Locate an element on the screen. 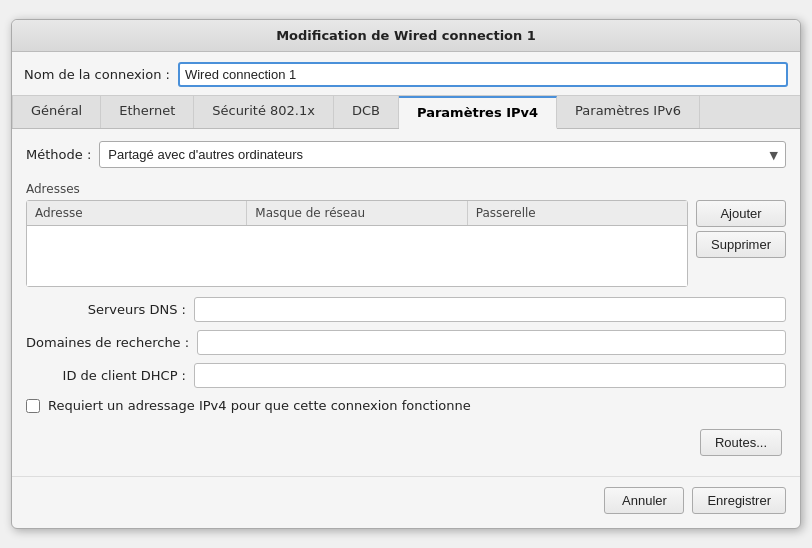  methode-row: Méthode : Partagé avec d'autres ordinate… is located at coordinates (406, 154).